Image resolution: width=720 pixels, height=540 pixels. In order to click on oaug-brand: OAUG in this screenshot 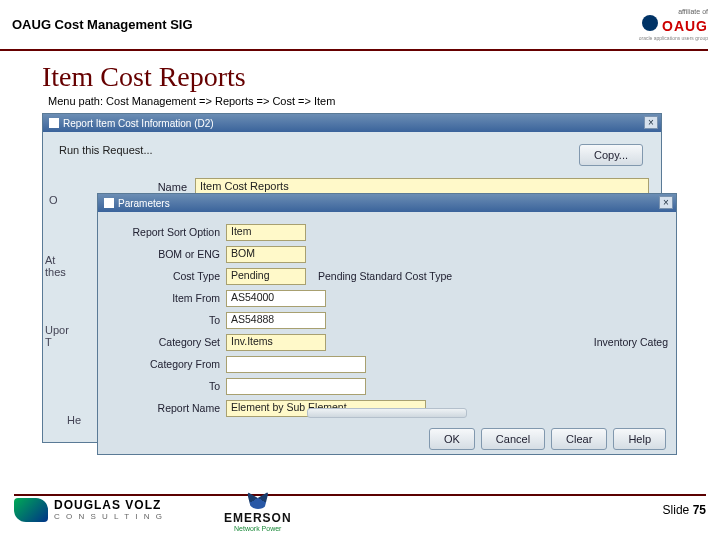, I will do `click(685, 26)`.